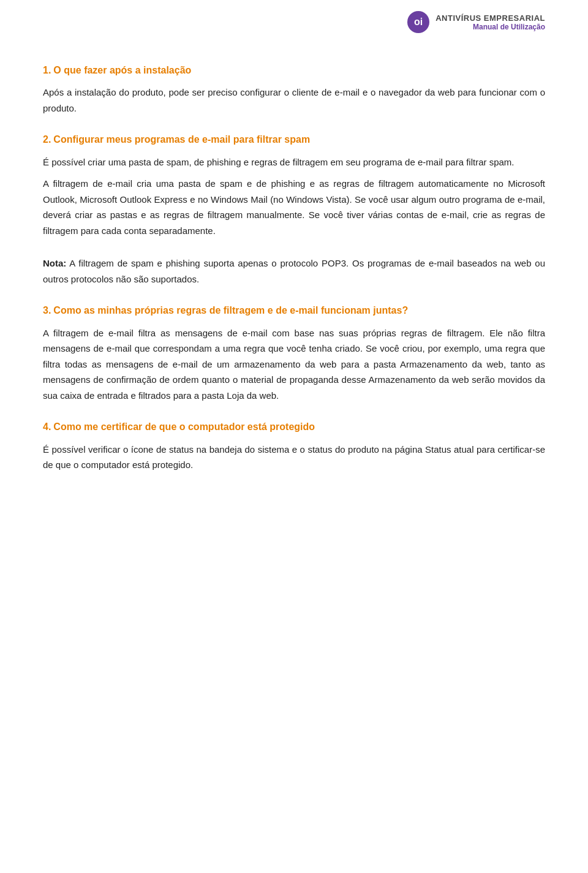 Image resolution: width=588 pixels, height=873 pixels. What do you see at coordinates (294, 207) in the screenshot?
I see `section-2-para-1: A filtragem de e-mail cria uma pasta de …` at bounding box center [294, 207].